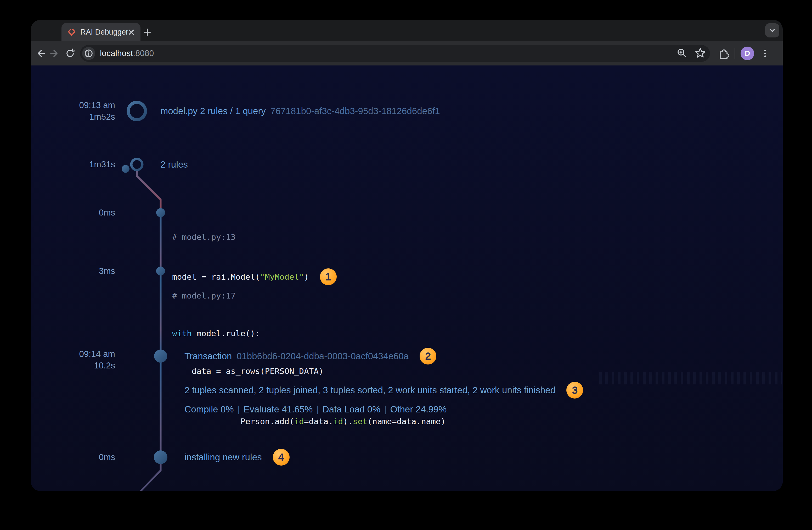 Image resolution: width=812 pixels, height=530 pixels. What do you see at coordinates (281, 457) in the screenshot?
I see `annotation-badge-4: 4` at bounding box center [281, 457].